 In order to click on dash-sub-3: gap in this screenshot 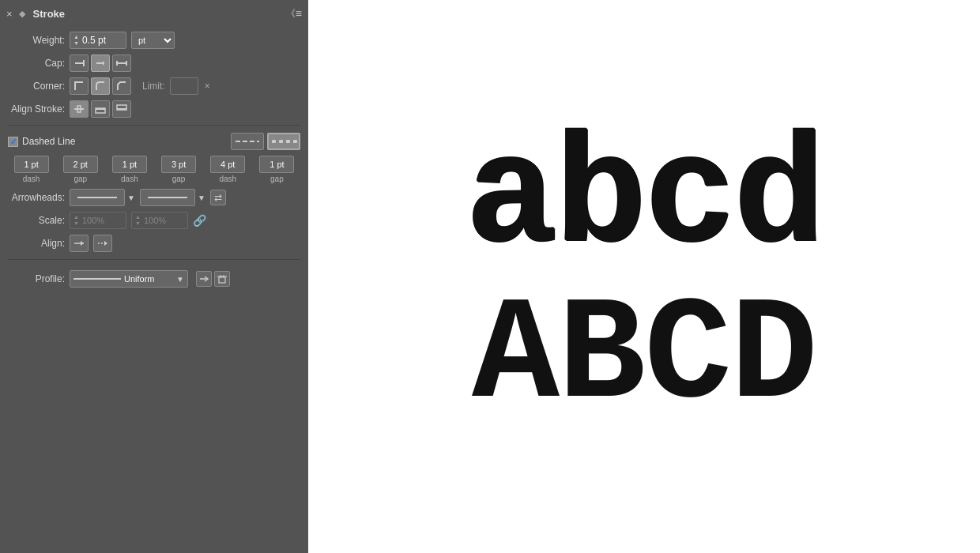, I will do `click(179, 179)`.